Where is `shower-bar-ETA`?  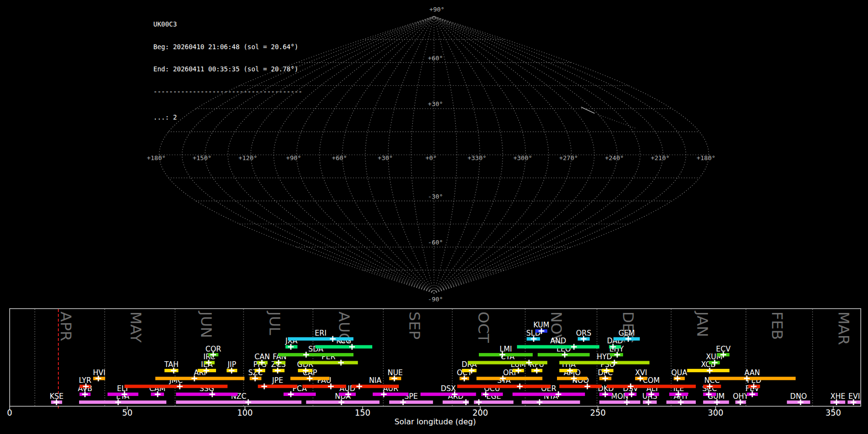 shower-bar-ETA is located at coordinates (122, 402).